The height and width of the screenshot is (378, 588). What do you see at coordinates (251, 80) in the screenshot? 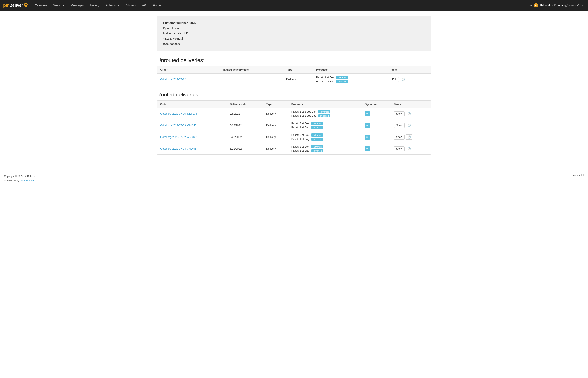
I see `unrouted-row-0-date` at bounding box center [251, 80].